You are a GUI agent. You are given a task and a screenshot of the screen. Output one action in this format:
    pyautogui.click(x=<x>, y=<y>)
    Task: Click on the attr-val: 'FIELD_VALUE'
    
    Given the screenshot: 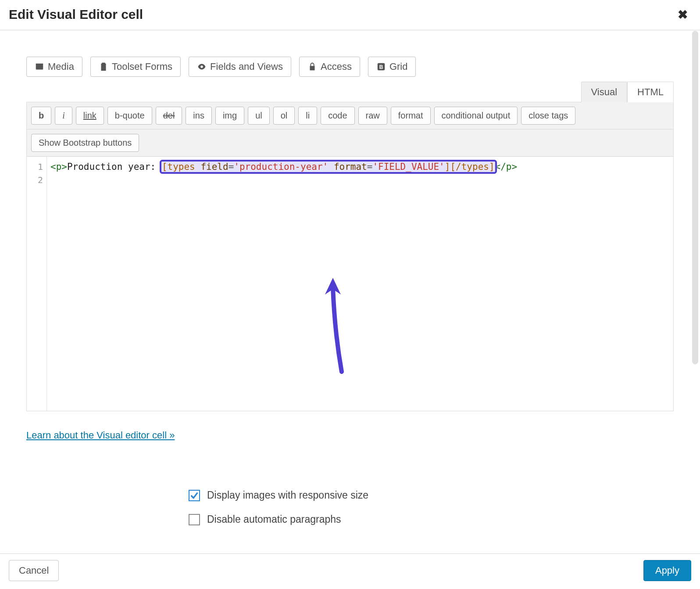 What is the action you would take?
    pyautogui.click(x=408, y=167)
    